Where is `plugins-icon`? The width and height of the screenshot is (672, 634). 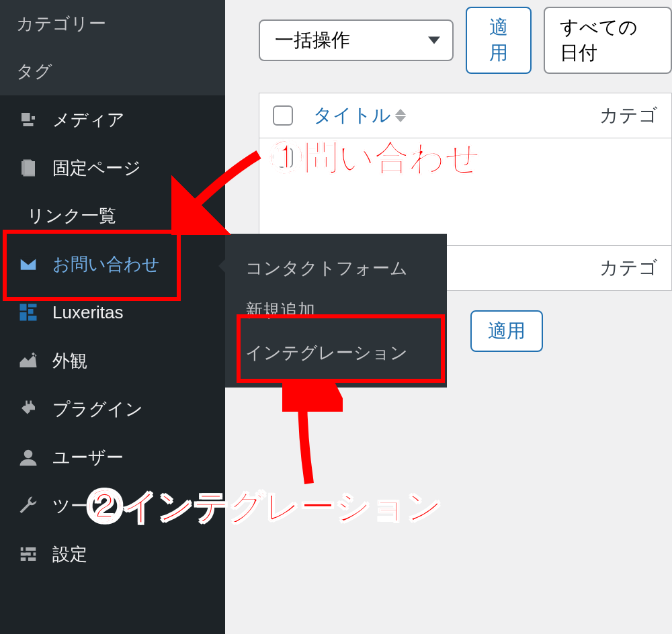
plugins-icon is located at coordinates (28, 409).